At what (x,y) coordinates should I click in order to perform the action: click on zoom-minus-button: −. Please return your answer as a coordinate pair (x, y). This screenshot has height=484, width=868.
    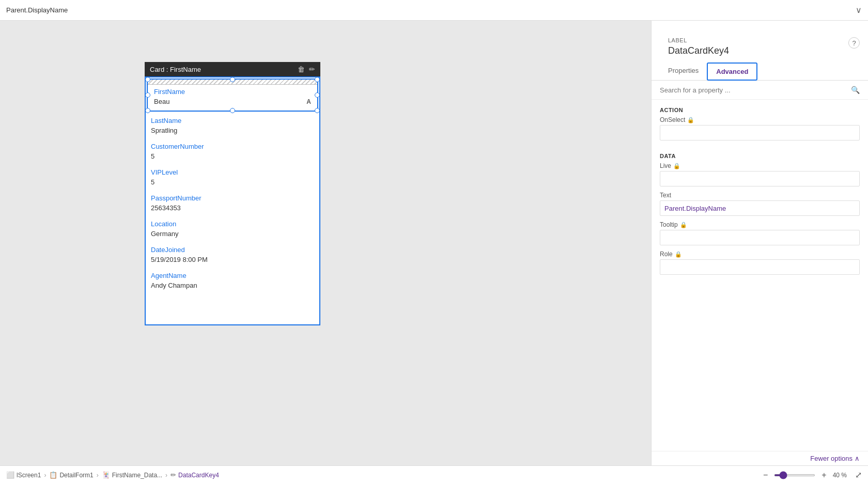
    Looking at the image, I should click on (766, 475).